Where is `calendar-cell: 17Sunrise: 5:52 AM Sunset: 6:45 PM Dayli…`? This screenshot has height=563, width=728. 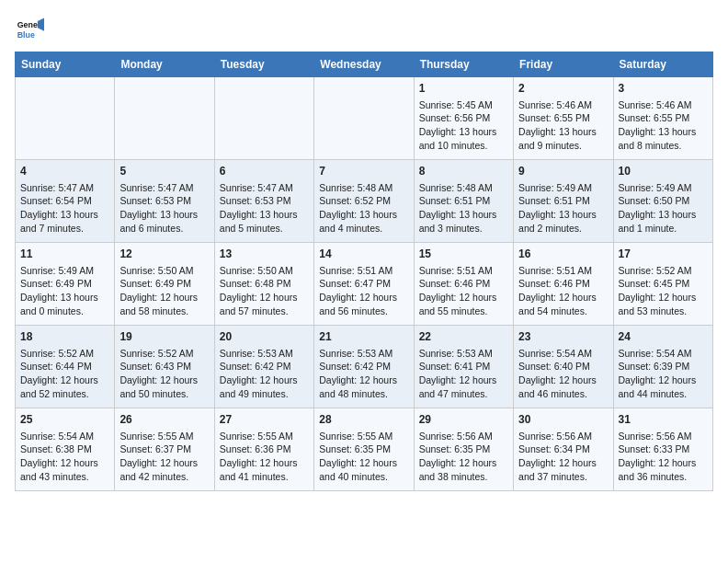 calendar-cell: 17Sunrise: 5:52 AM Sunset: 6:45 PM Dayli… is located at coordinates (663, 284).